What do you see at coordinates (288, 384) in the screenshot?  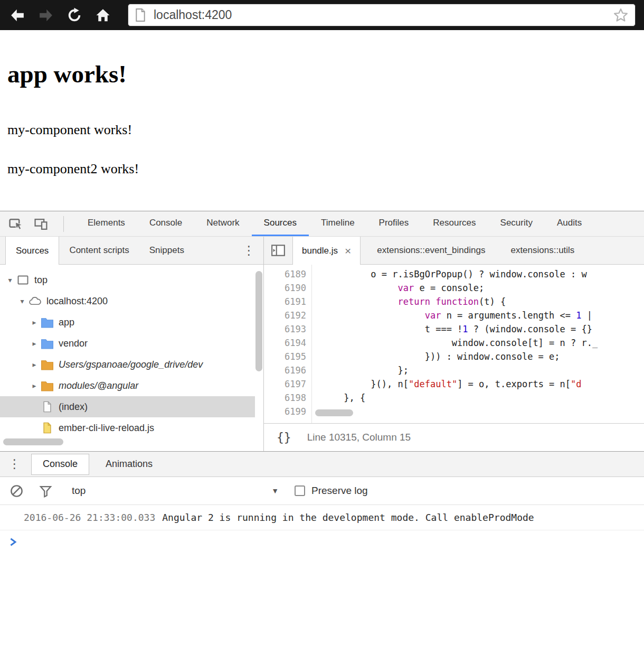 I see `line-number: 6197` at bounding box center [288, 384].